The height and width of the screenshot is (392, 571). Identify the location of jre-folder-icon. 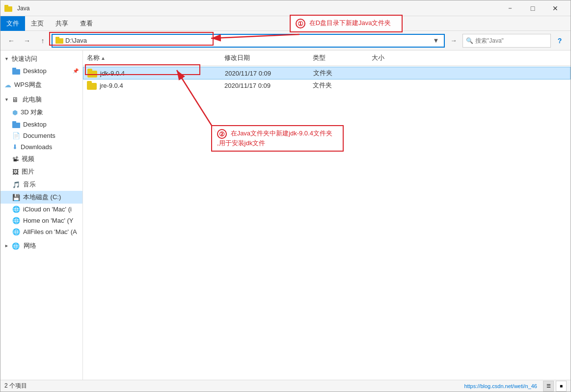
(92, 85).